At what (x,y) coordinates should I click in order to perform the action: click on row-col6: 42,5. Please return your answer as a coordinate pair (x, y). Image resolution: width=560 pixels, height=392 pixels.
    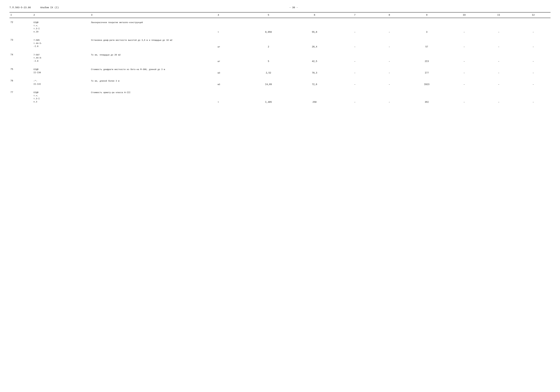
    Looking at the image, I should click on (315, 58).